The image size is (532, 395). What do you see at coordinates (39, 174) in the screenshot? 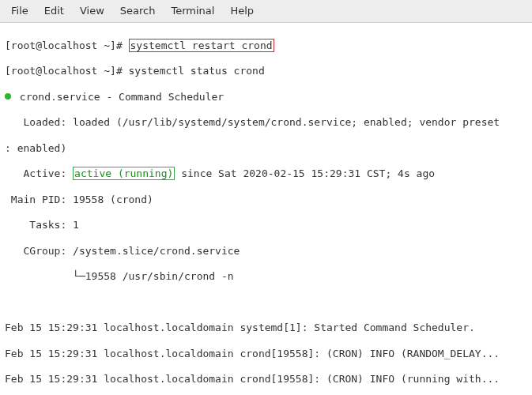
I see `active-prefix: Active:` at bounding box center [39, 174].